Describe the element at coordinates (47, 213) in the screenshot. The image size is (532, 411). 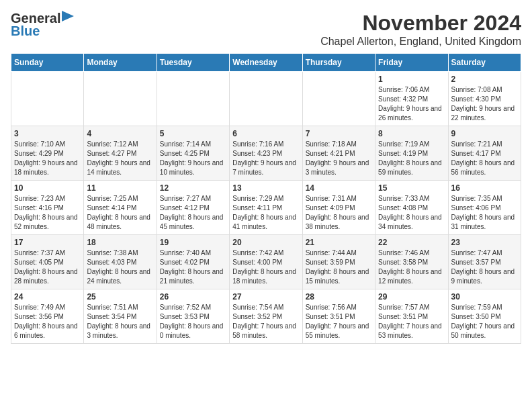
I see `day-info: Sunrise: 7:23 AM Sunset: 4:16 PM Dayligh…` at that location.